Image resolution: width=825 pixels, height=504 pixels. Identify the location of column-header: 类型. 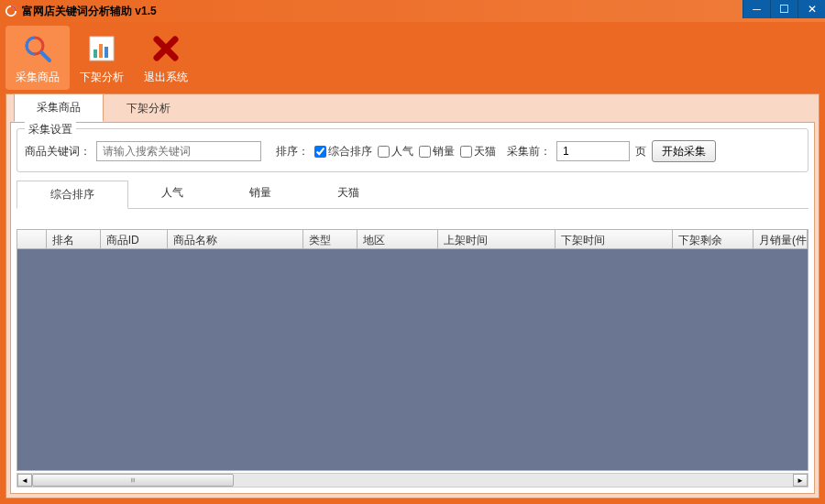
(330, 239).